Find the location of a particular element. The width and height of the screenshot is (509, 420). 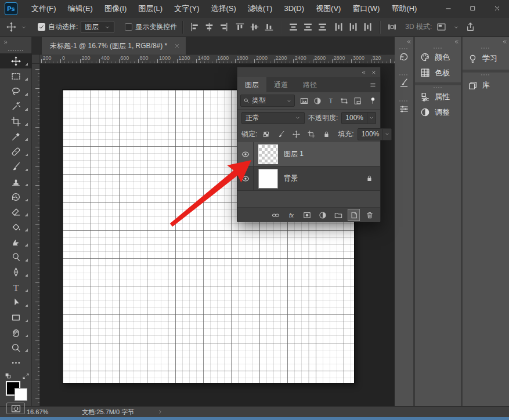

close-tab-icon is located at coordinates (177, 46).